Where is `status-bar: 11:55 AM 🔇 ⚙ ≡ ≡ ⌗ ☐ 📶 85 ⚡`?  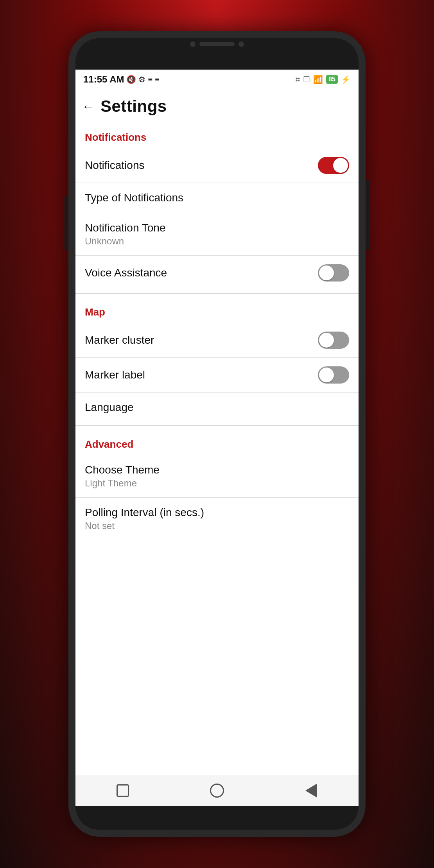 status-bar: 11:55 AM 🔇 ⚙ ≡ ≡ ⌗ ☐ 📶 85 ⚡ is located at coordinates (217, 79).